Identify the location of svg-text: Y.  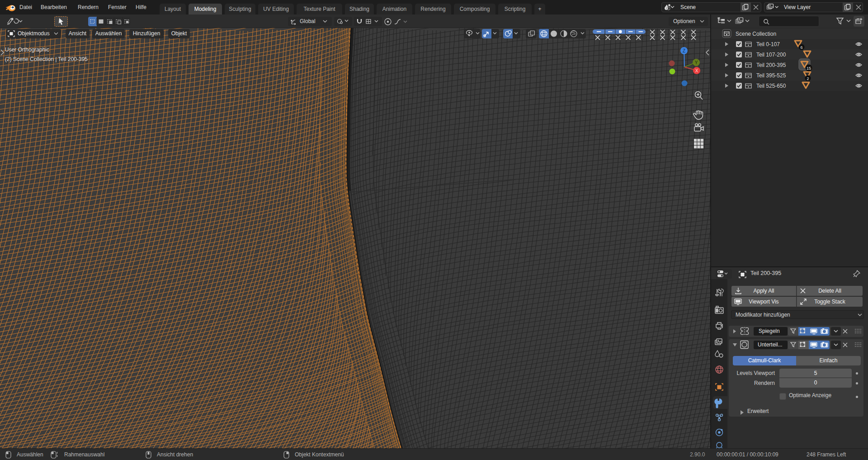
(696, 62).